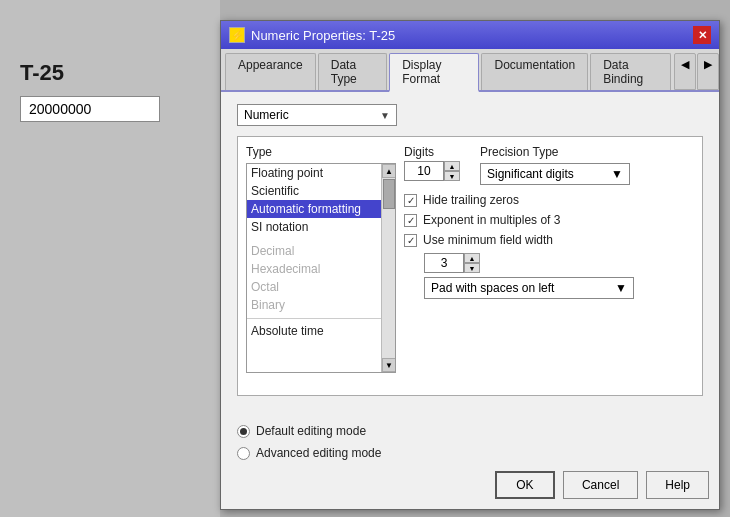 The image size is (730, 517). I want to click on help-button: Help, so click(678, 485).